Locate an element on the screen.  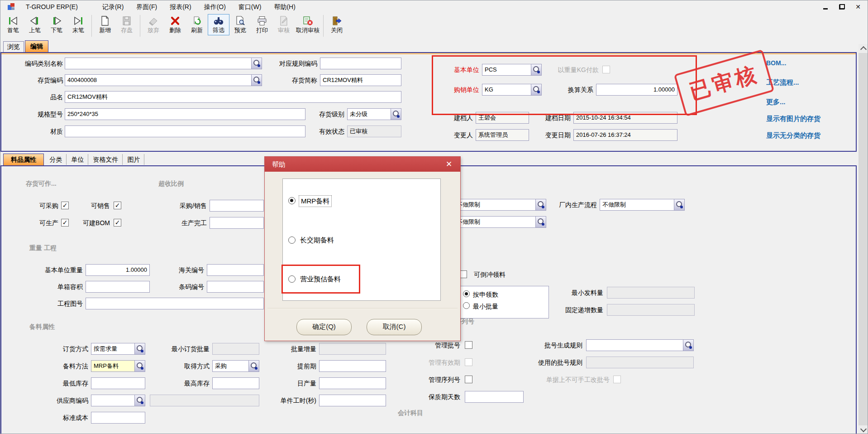
scroll-down-button is located at coordinates (863, 429).